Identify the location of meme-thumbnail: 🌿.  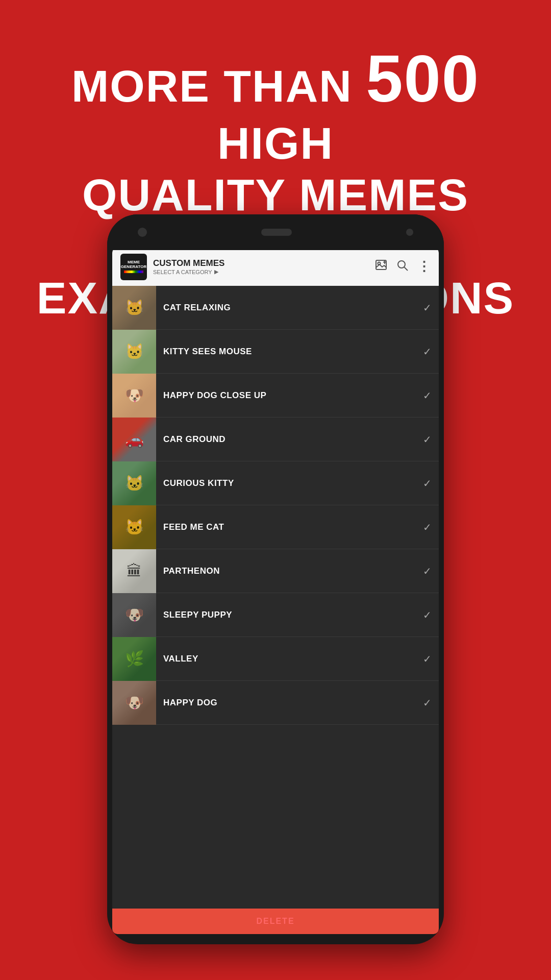
(134, 659).